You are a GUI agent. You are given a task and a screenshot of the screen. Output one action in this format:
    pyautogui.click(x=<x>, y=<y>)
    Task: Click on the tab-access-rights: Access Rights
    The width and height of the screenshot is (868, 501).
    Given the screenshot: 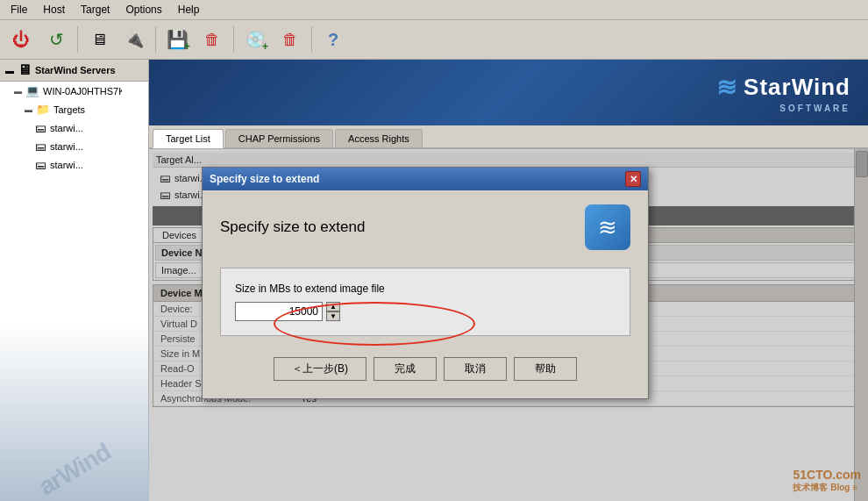 What is the action you would take?
    pyautogui.click(x=379, y=139)
    